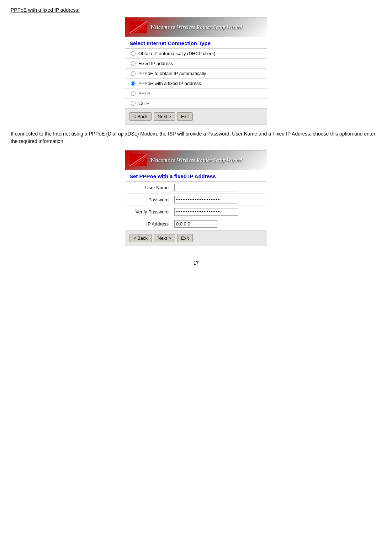  I want to click on ip-address-input: 0.0.0.0, so click(196, 224).